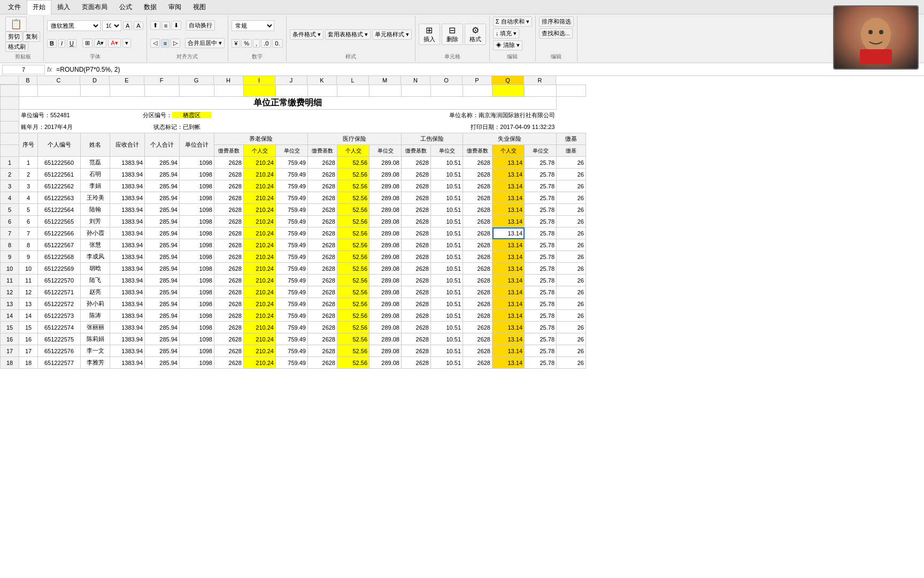 This screenshot has height=578, width=924. What do you see at coordinates (266, 43) in the screenshot?
I see `increase-decimal-button: .0` at bounding box center [266, 43].